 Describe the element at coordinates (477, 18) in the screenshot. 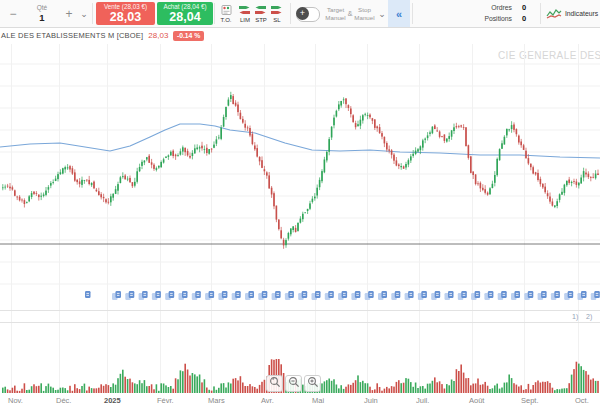

I see `positions-label: Positions` at that location.